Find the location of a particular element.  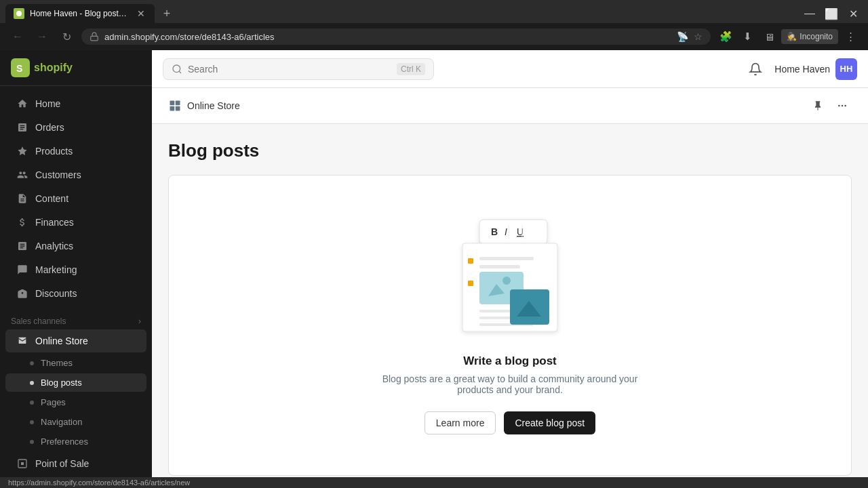

forward-button: → is located at coordinates (42, 37).